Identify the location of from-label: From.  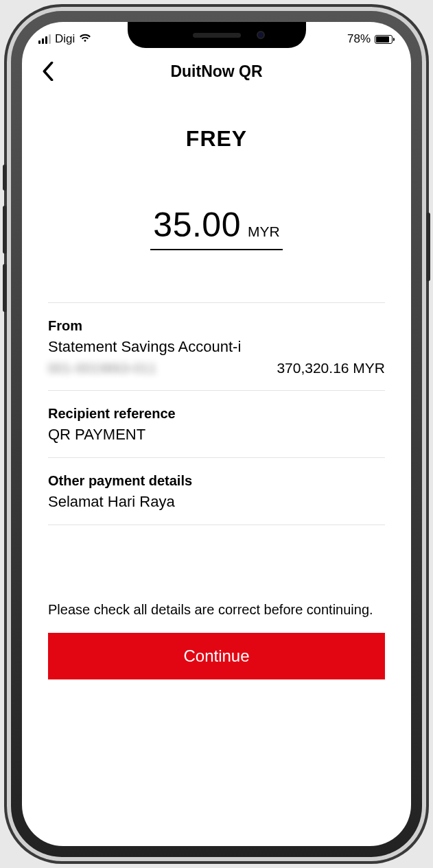
(217, 326).